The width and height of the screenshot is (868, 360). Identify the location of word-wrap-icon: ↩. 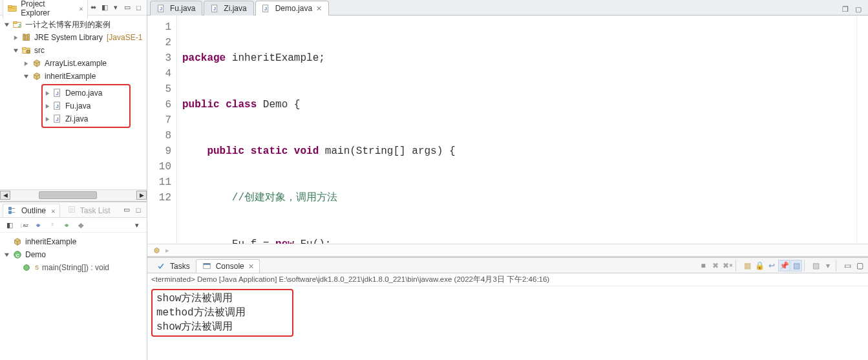
(772, 266).